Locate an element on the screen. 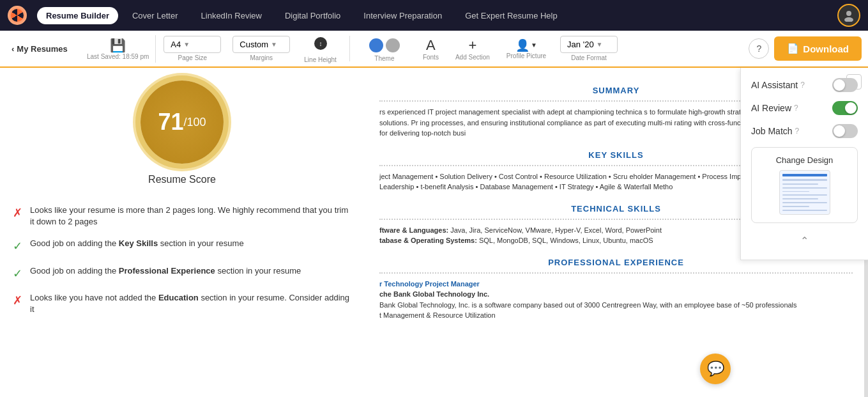 This screenshot has height=397, width=868. profile-picture-button: 👤▼ Profile Picture is located at coordinates (526, 49).